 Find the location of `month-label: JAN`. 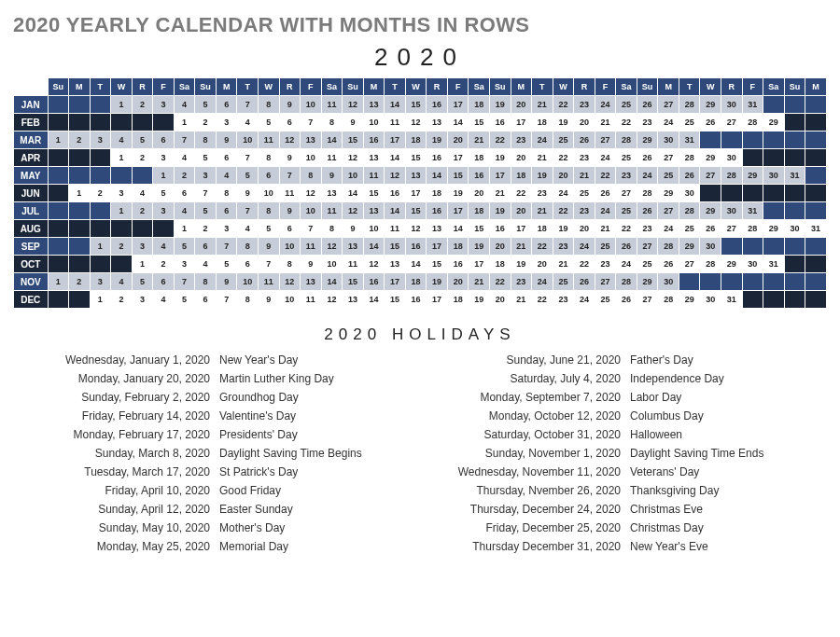

month-label: JAN is located at coordinates (32, 104).